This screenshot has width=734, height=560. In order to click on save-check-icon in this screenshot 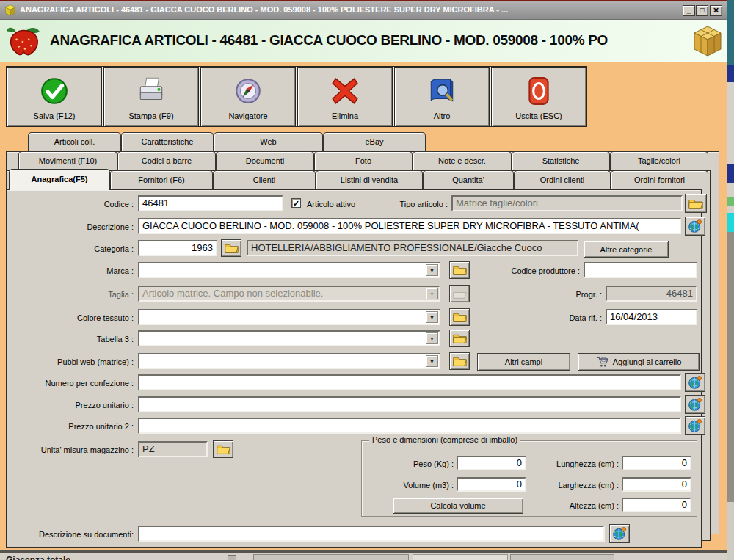, I will do `click(54, 91)`.